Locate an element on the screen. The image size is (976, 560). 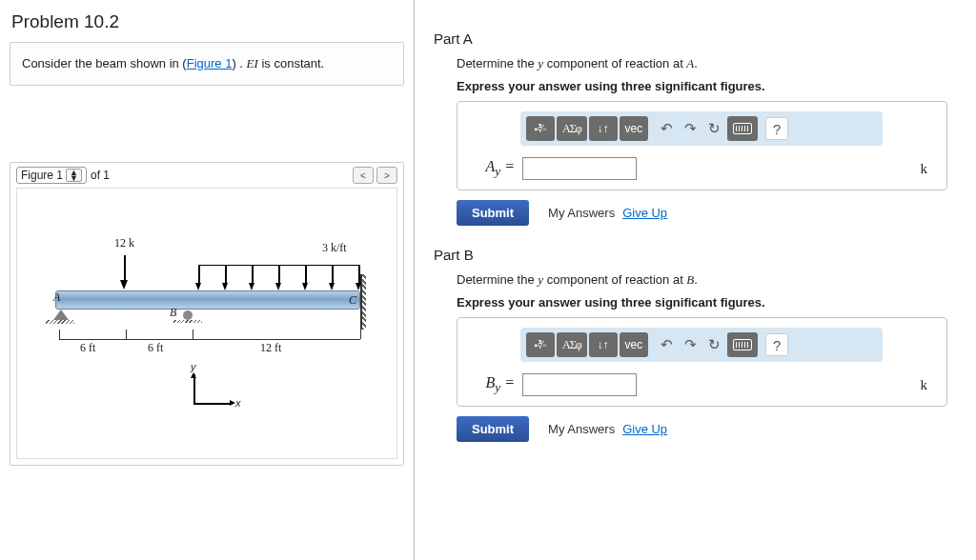
dimension-6ft-a: 6 ft is located at coordinates (88, 349).